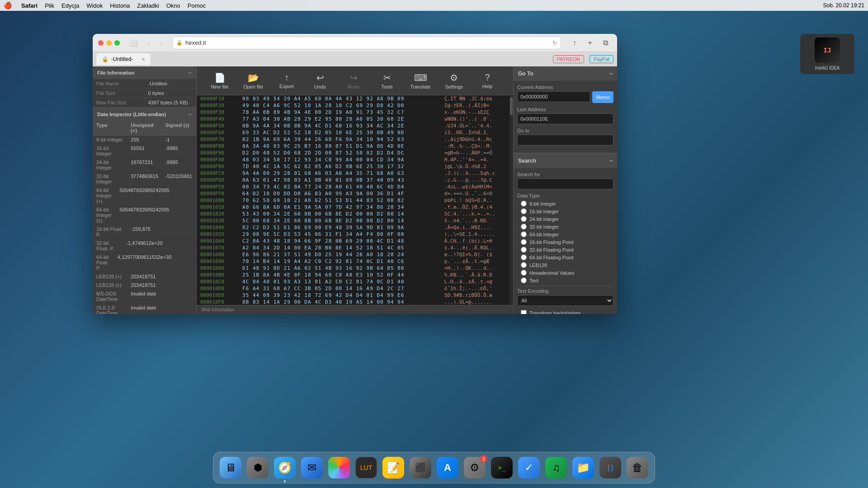 The image size is (868, 488). I want to click on hex-bytes: 02 1B 9A 69 6A 39 44 26 68 FA 9A 34 10 9…, so click(342, 139).